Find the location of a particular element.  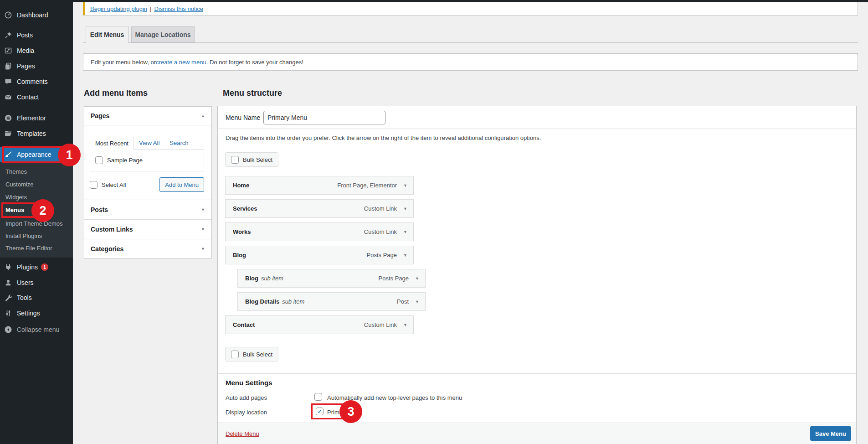

sidebar-label: Pages is located at coordinates (26, 66).